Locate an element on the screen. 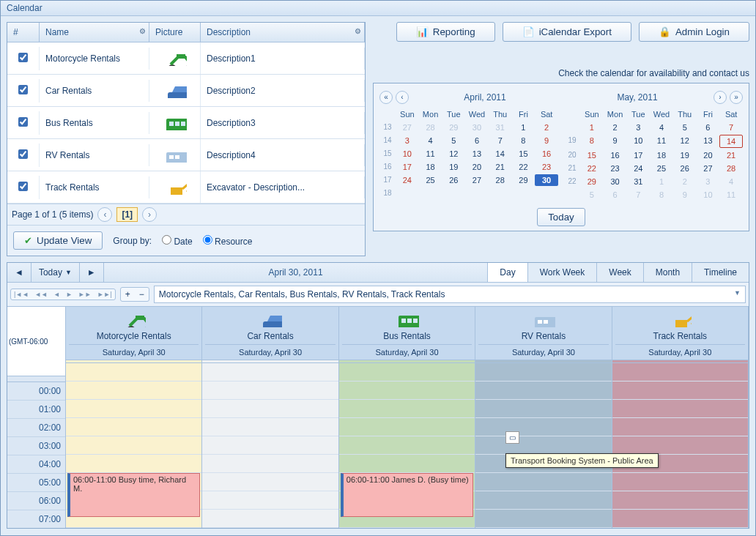 The height and width of the screenshot is (536, 756). nav-last-icon: ►►| is located at coordinates (105, 294).